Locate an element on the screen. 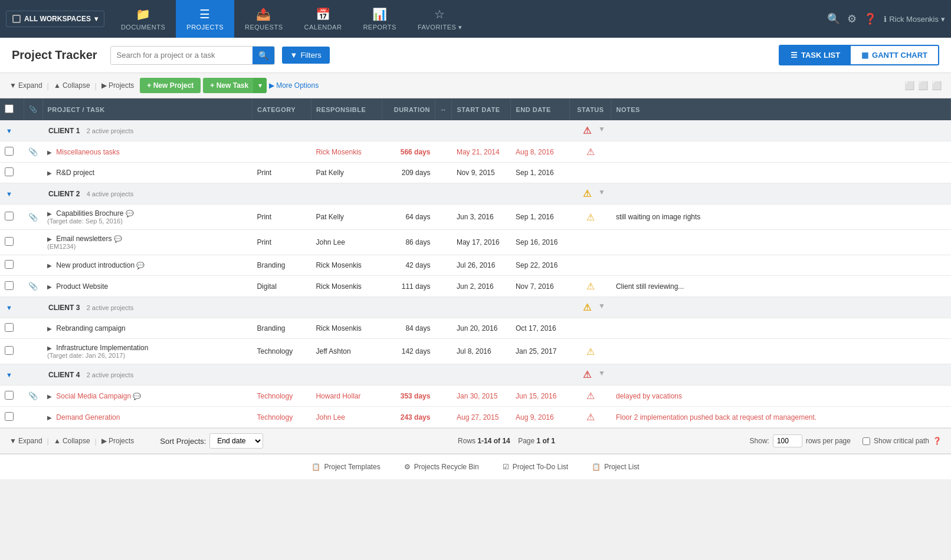 Image resolution: width=951 pixels, height=560 pixels. row-task-name: Capabilities Brochure 💬 is located at coordinates (94, 213).